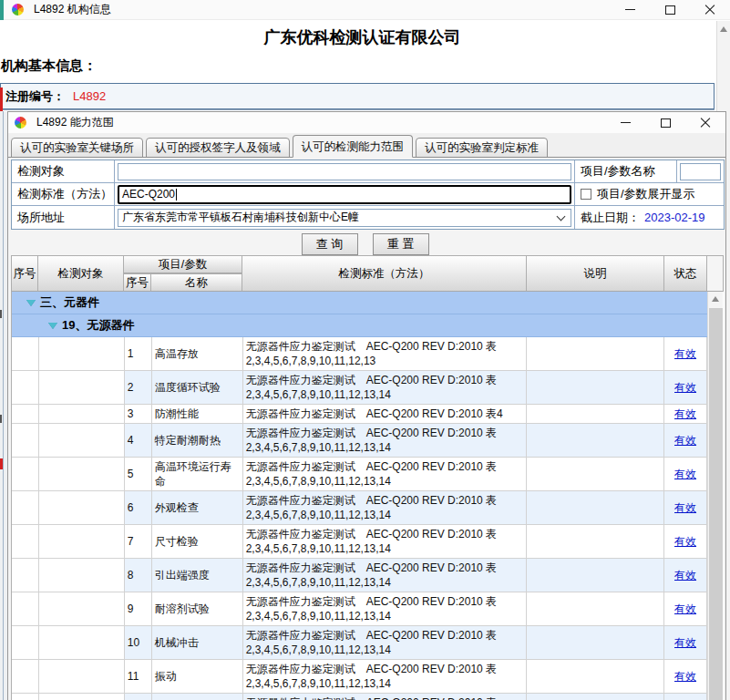  Describe the element at coordinates (139, 643) in the screenshot. I see `cell-param-seq: 10` at that location.